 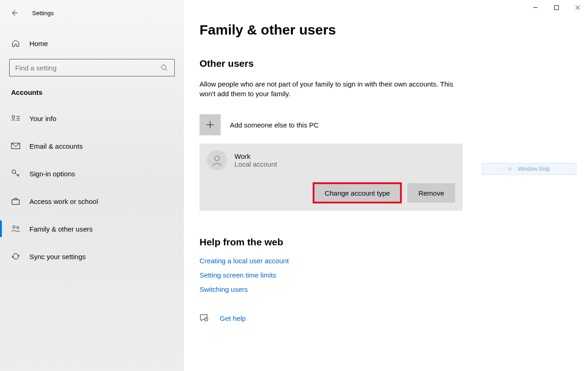 What do you see at coordinates (331, 177) in the screenshot?
I see `user-panel: Work Local account Change account type R…` at bounding box center [331, 177].